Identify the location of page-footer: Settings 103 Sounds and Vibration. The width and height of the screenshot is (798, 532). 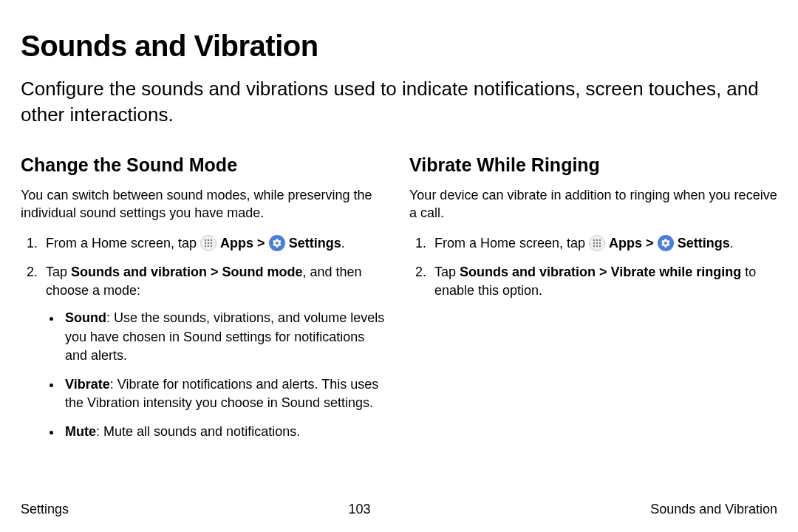
(399, 510).